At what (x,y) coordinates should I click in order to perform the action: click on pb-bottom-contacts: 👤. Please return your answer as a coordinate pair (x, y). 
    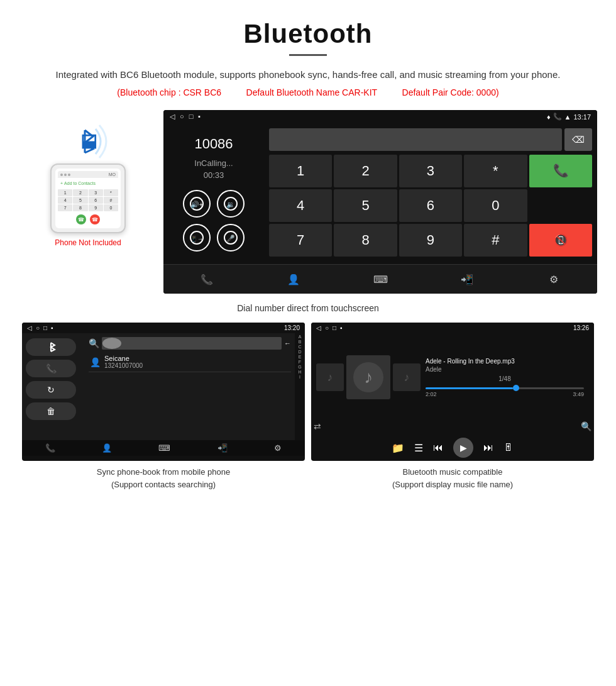
    Looking at the image, I should click on (107, 448).